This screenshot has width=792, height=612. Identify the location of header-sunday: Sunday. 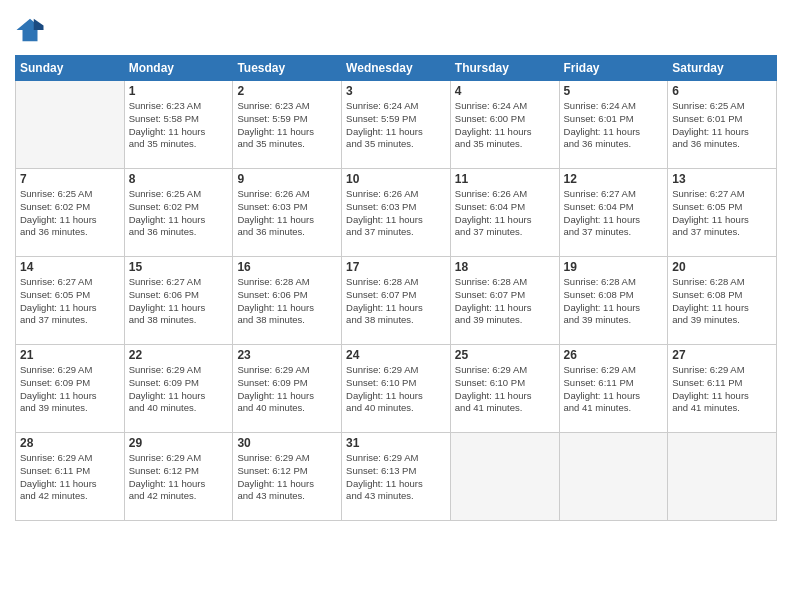
(70, 68).